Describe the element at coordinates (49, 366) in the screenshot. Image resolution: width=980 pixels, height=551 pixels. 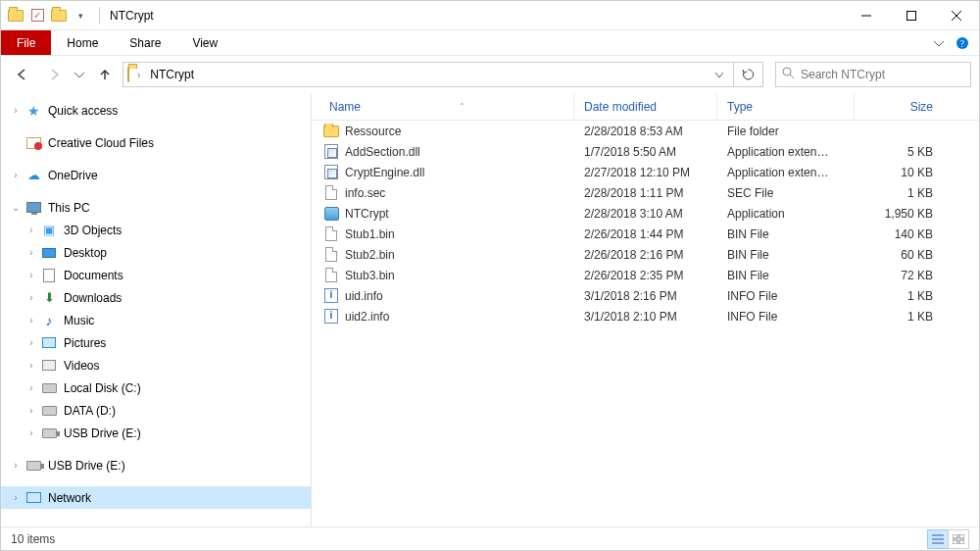
I see `vid-icon` at that location.